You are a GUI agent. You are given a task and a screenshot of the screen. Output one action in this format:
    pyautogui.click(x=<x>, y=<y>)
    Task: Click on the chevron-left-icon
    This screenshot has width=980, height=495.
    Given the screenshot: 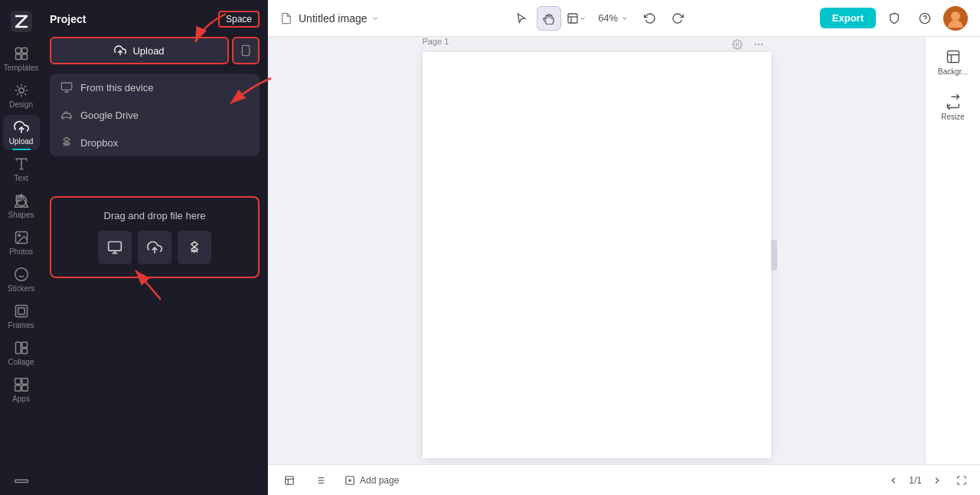 What is the action you would take?
    pyautogui.click(x=893, y=480)
    